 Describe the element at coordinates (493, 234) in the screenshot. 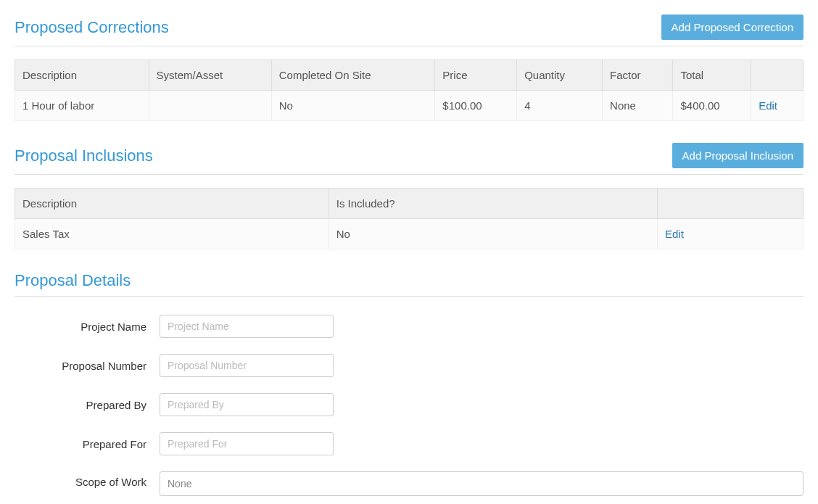

I see `cell-is-included: No` at that location.